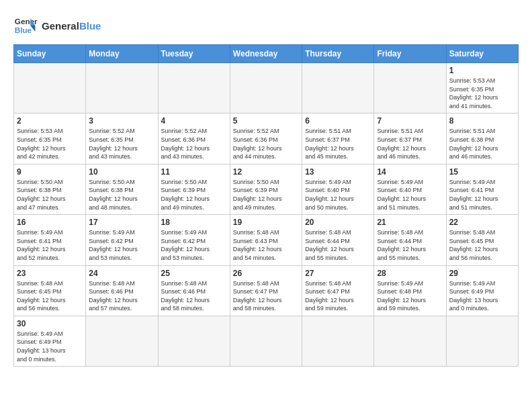 Image resolution: width=532 pixels, height=411 pixels. Describe the element at coordinates (194, 121) in the screenshot. I see `day-number: 4` at that location.